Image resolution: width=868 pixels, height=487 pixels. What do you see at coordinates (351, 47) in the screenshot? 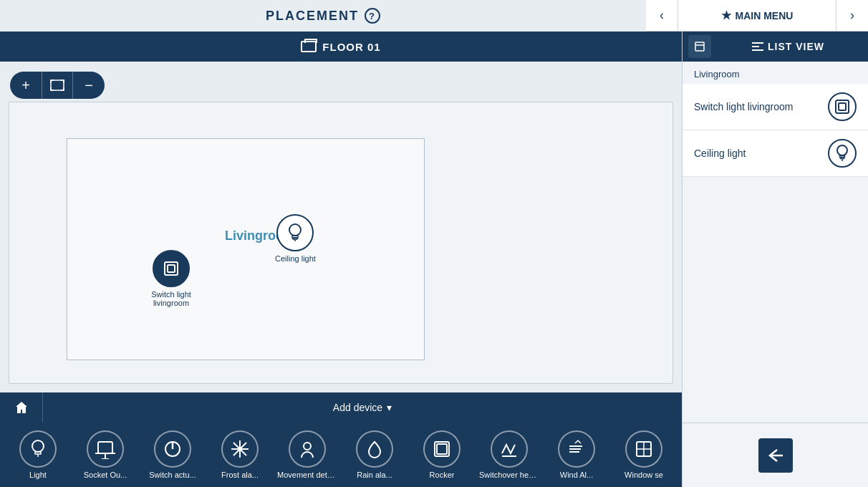
I see `floor-label: FLOOR 01` at bounding box center [351, 47].